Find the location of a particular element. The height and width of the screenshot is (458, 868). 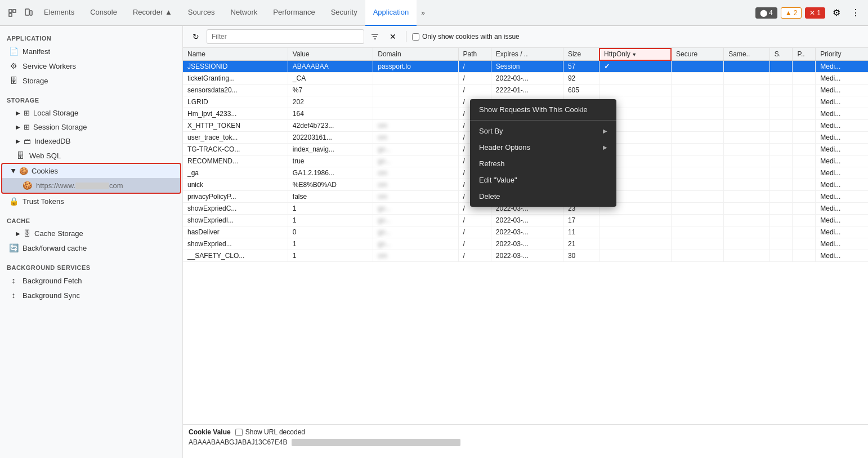

sidebar-item-cookies-url: 🍪 https://www.com is located at coordinates (91, 185).